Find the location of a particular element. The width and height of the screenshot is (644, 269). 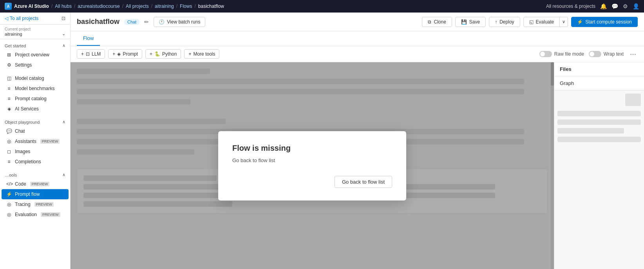

raw-file-mode-toggle is located at coordinates (546, 54).